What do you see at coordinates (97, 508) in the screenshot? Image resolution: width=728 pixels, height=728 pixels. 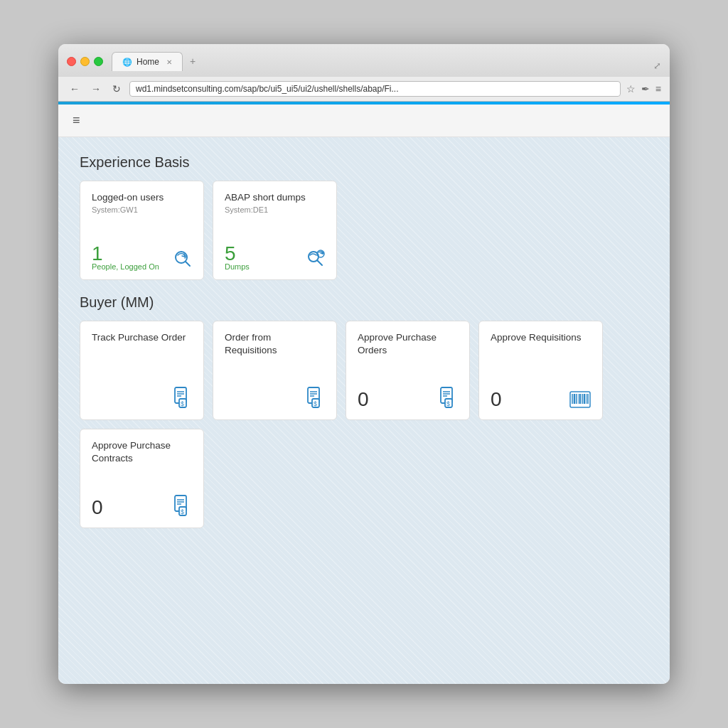 I see `card-approve-purchase-contracts-count: 0` at bounding box center [97, 508].